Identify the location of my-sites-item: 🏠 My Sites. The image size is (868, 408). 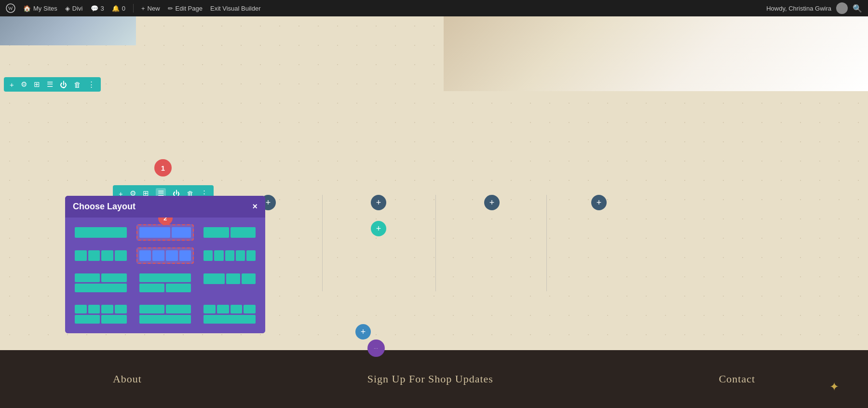
(41, 9).